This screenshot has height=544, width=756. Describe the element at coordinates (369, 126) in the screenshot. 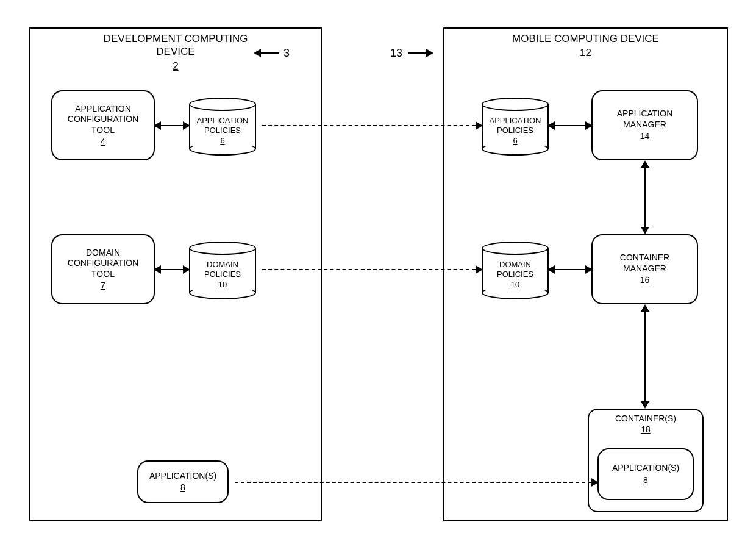

I see `dash-db6-db6` at that location.